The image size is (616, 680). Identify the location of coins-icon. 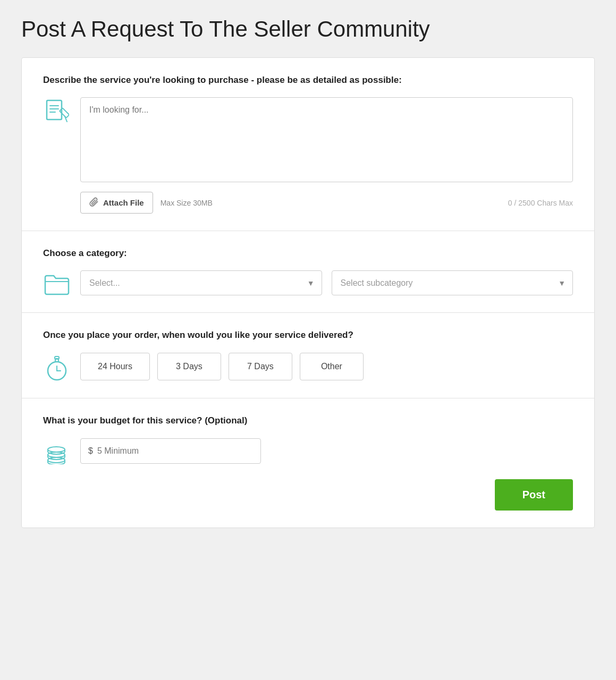
(57, 451).